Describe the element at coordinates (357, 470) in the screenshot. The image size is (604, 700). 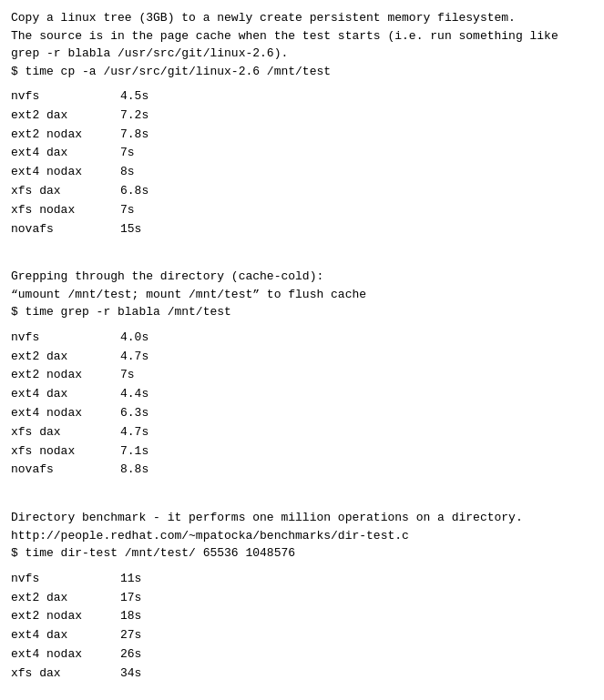
I see `bench-value: 8.8s` at that location.